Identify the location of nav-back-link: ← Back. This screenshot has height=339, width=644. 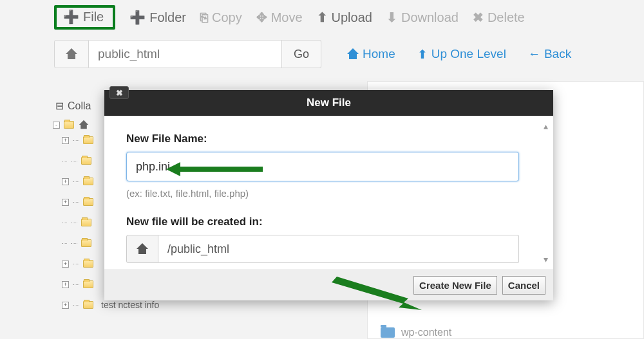
(550, 54).